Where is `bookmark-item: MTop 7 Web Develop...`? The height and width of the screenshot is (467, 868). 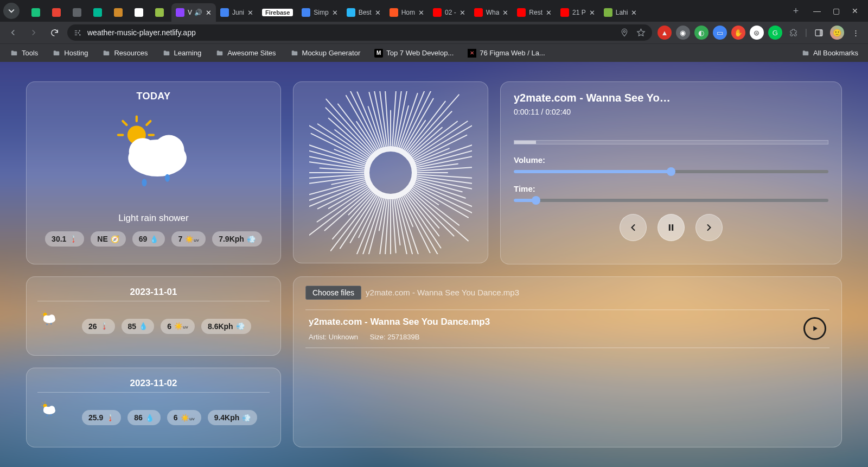
bookmark-item: MTop 7 Web Develop... is located at coordinates (414, 53).